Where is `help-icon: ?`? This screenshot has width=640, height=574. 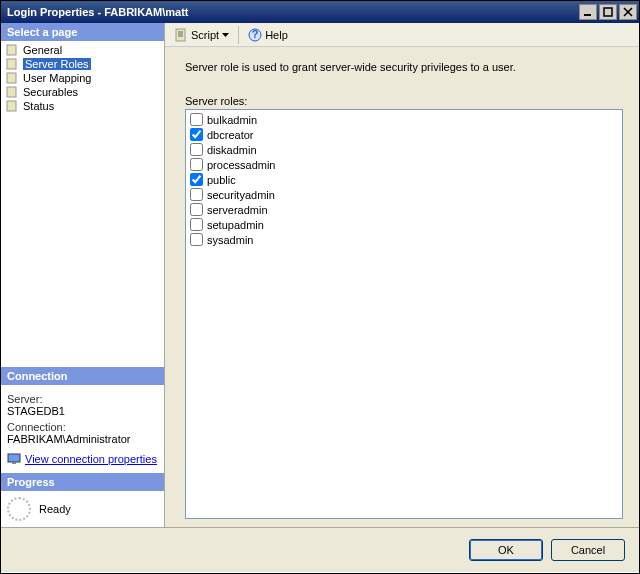 help-icon: ? is located at coordinates (255, 35).